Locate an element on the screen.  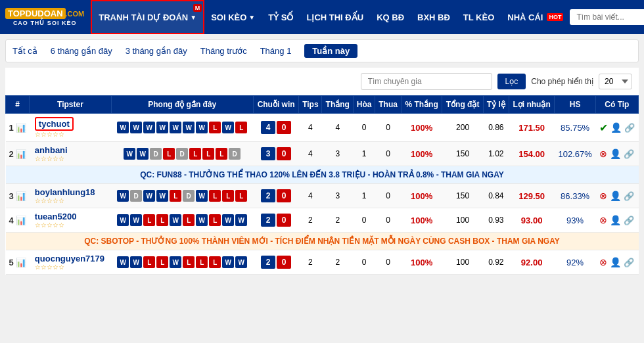
nav-tranh-tai: TRANH TÀI DỰ ĐOÁN ▼ M is located at coordinates (147, 17).